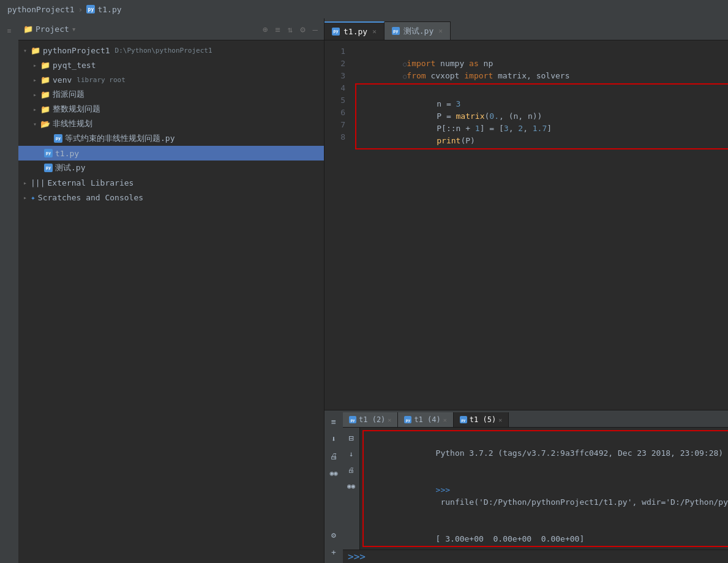 The width and height of the screenshot is (728, 563). Describe the element at coordinates (549, 534) in the screenshot. I see `output-line-1: [ 3.00e+00 0.00e+00 0.00e+00]` at that location.